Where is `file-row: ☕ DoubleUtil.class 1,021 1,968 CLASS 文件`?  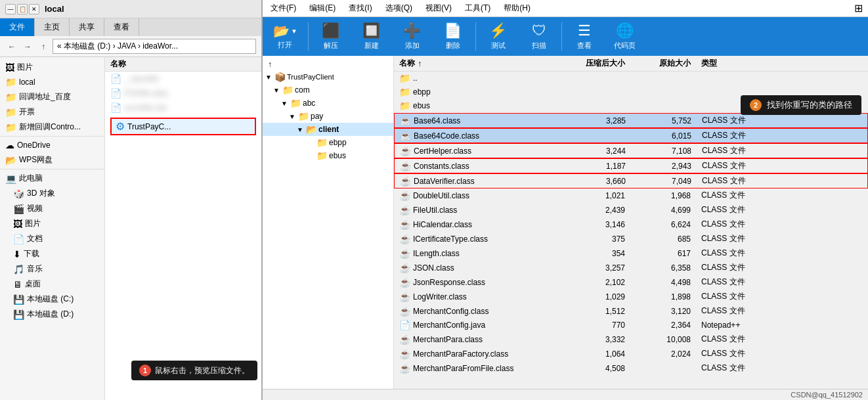
file-row: ☕ DoubleUtil.class 1,021 1,968 CLASS 文件 is located at coordinates (631, 196).